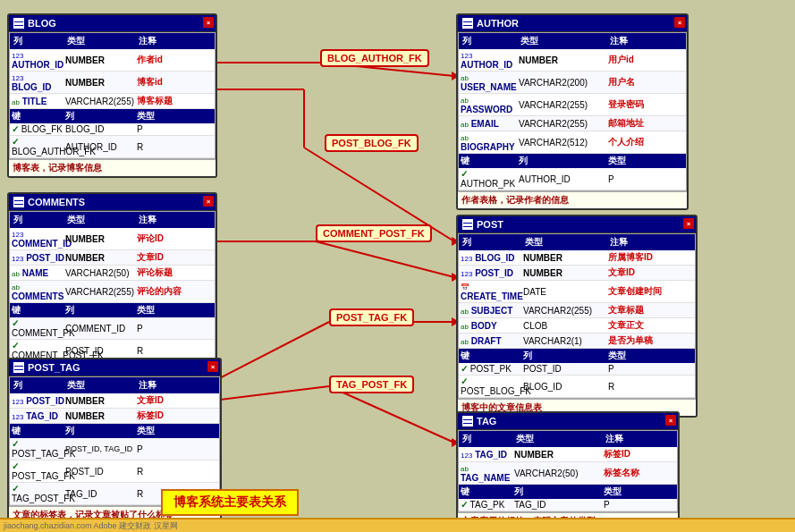  What do you see at coordinates (497, 23) in the screenshot?
I see `author-table-title: AUTHOR` at bounding box center [497, 23].